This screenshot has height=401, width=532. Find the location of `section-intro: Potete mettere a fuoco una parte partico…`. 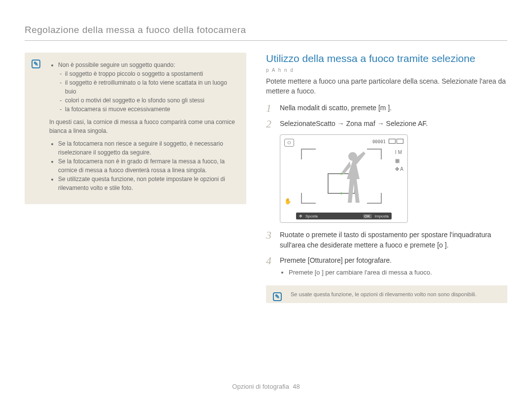

section-intro: Potete mettere a fuoco una parte partico… is located at coordinates (387, 87).